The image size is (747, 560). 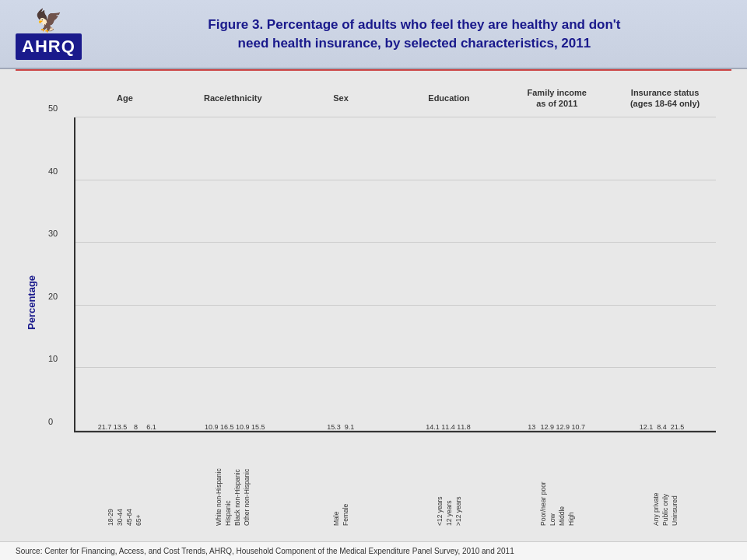 What do you see at coordinates (227, 428) in the screenshot?
I see `bar-wrapper: 16.5` at bounding box center [227, 428].